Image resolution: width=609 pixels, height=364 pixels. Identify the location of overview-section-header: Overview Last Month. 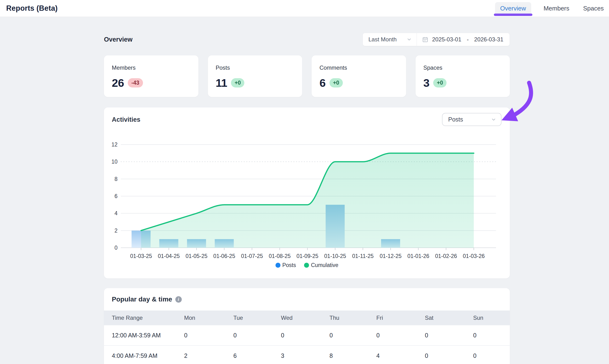
(307, 39).